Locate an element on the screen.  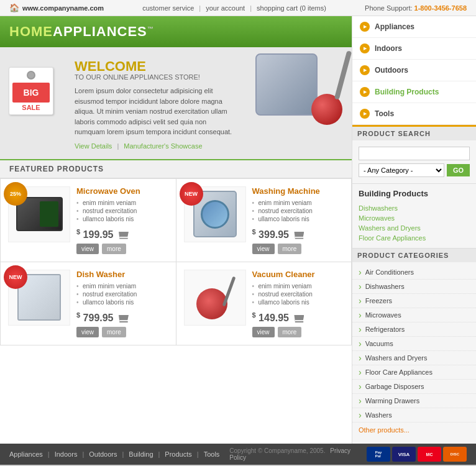
more-button-0: more is located at coordinates (114, 249).